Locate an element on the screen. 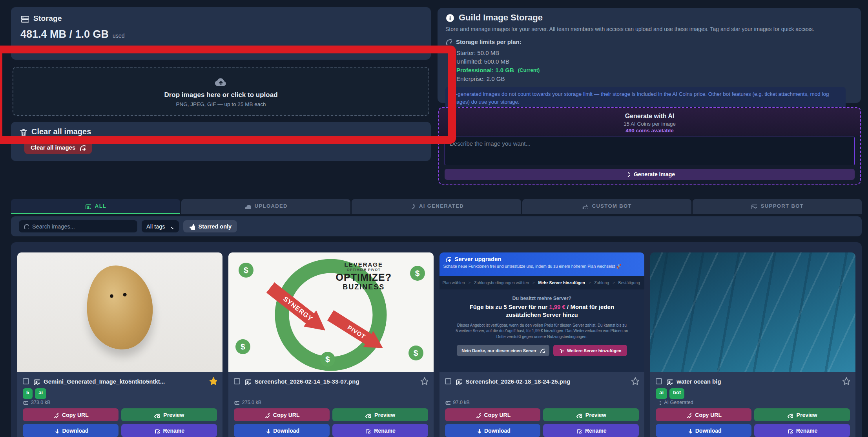  envelope-icon is located at coordinates (754, 206).